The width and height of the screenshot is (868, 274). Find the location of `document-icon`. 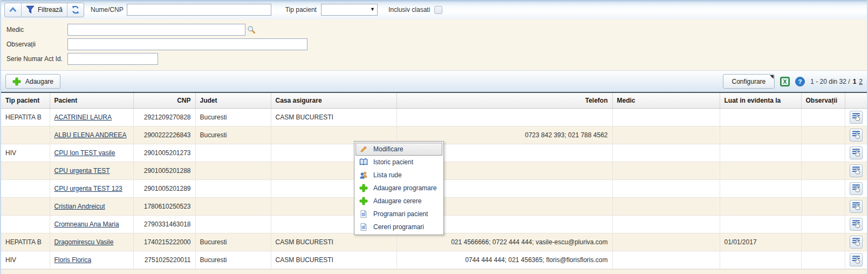

document-icon is located at coordinates (364, 214).